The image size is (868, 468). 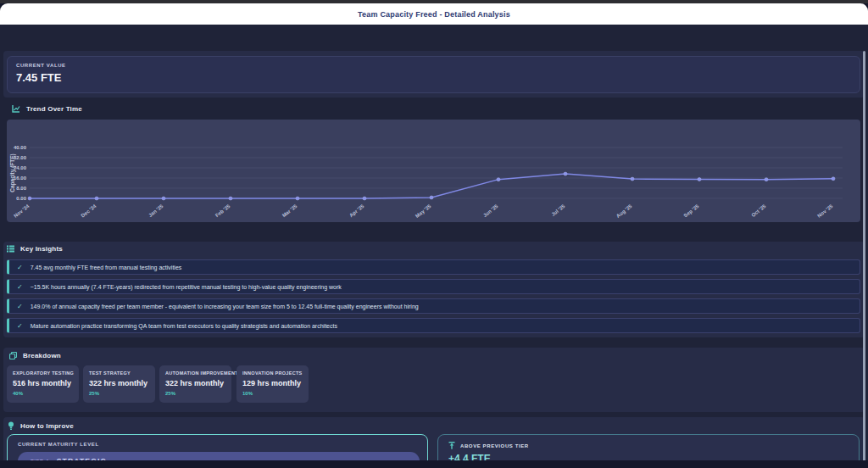 I want to click on key-insights-header: Key Insights, so click(x=35, y=249).